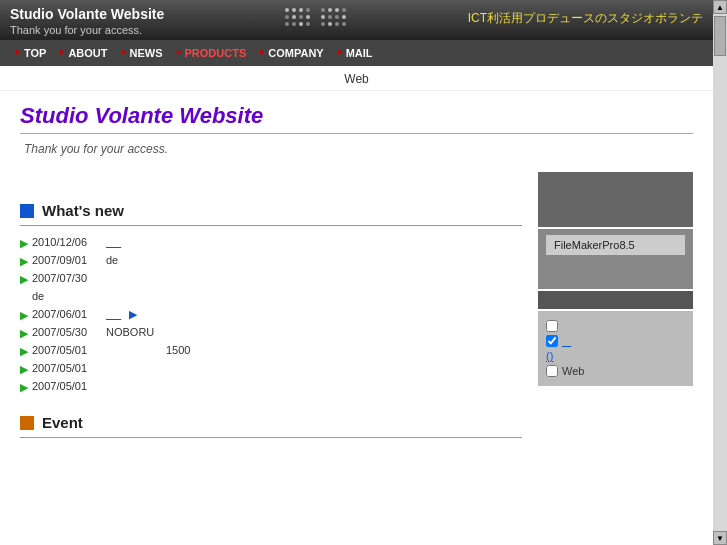 The width and height of the screenshot is (727, 545). Describe the element at coordinates (354, 53) in the screenshot. I see `nav-mail: MAIL` at that location.